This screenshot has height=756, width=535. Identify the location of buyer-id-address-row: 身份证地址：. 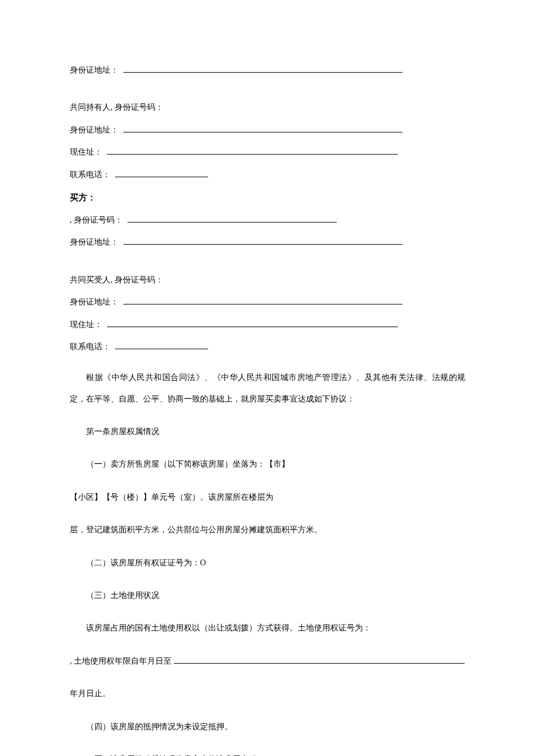
(268, 242).